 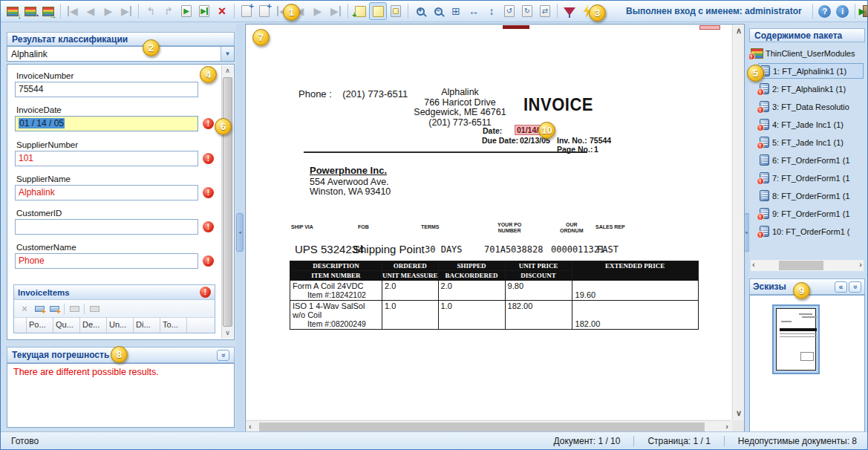 I want to click on send-next-stage-icon: ▶, so click(x=186, y=11).